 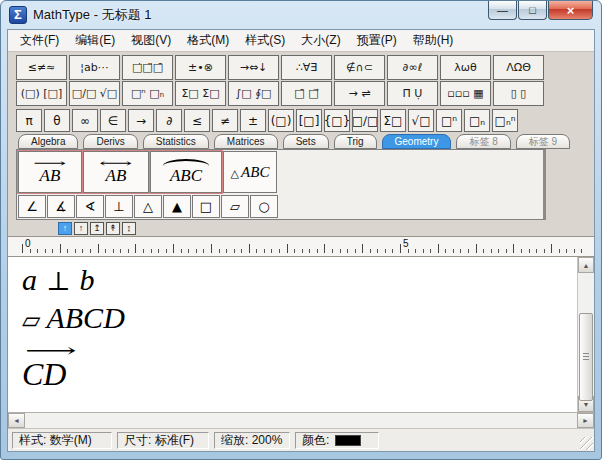 I want to click on palette-tab: 标签 8, so click(x=483, y=142).